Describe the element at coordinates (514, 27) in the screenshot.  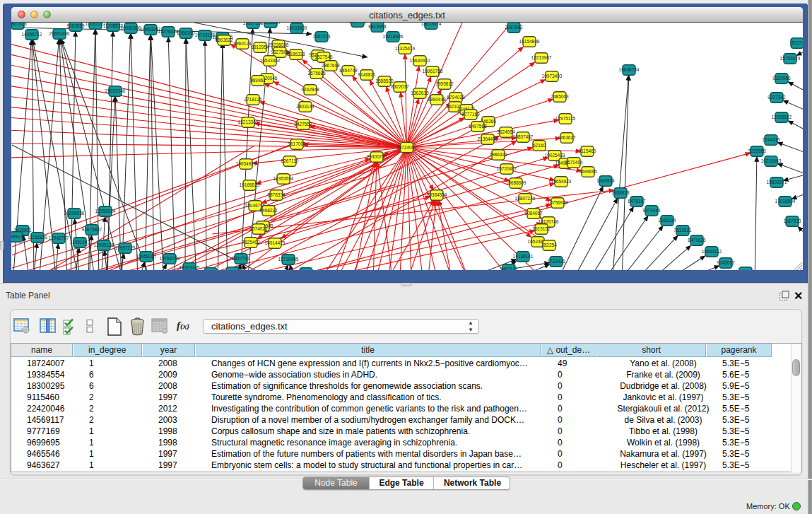
I see `svg-text: 2087682` at that location.